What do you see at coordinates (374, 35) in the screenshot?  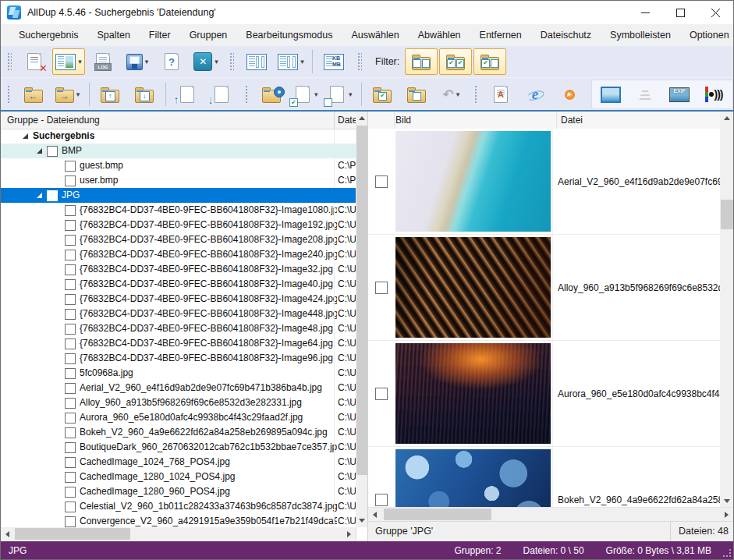 I see `menu-auswaehlen: Auswählen` at bounding box center [374, 35].